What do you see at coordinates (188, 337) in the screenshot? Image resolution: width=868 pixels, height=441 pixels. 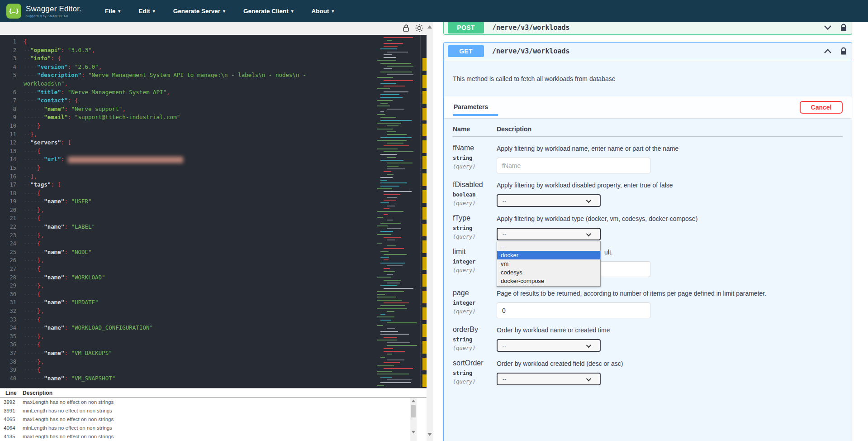 I see `code-line: 35····},` at bounding box center [188, 337].